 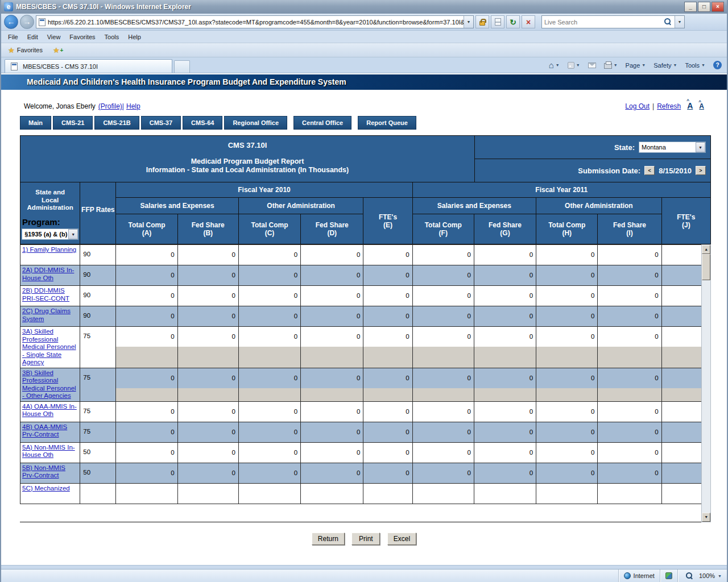 What do you see at coordinates (35, 123) in the screenshot?
I see `nav-tab-main: Main` at bounding box center [35, 123].